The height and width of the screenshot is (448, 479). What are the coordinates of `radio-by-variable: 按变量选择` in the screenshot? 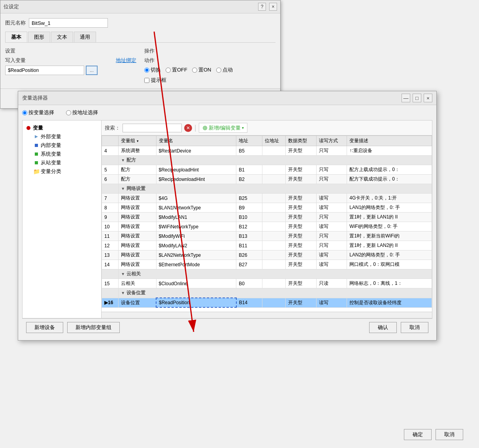 It's located at (38, 113).